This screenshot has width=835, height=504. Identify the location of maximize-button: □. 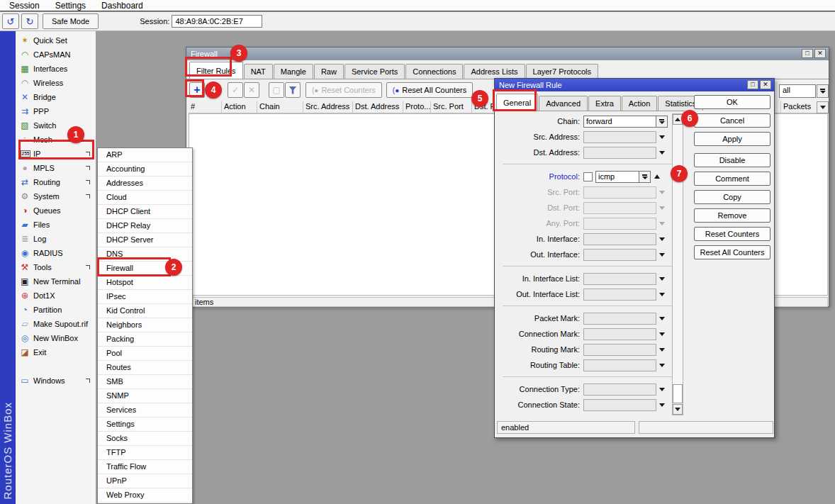
(753, 85).